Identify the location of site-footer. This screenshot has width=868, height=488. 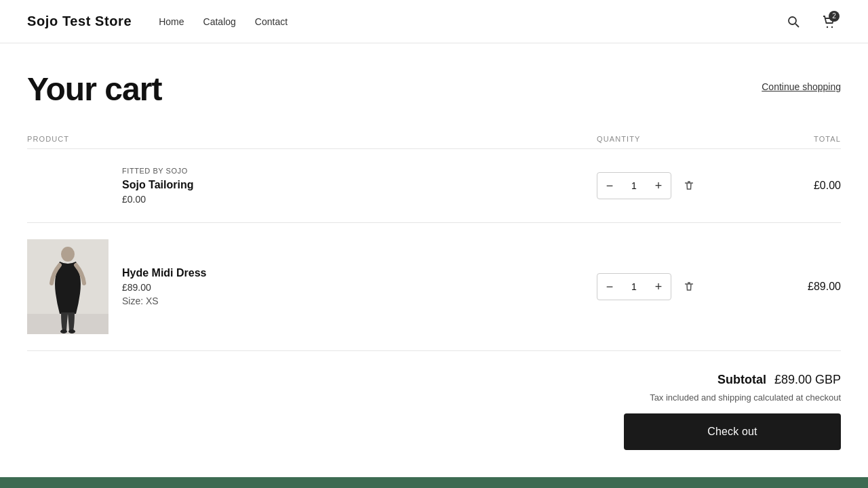
(434, 483).